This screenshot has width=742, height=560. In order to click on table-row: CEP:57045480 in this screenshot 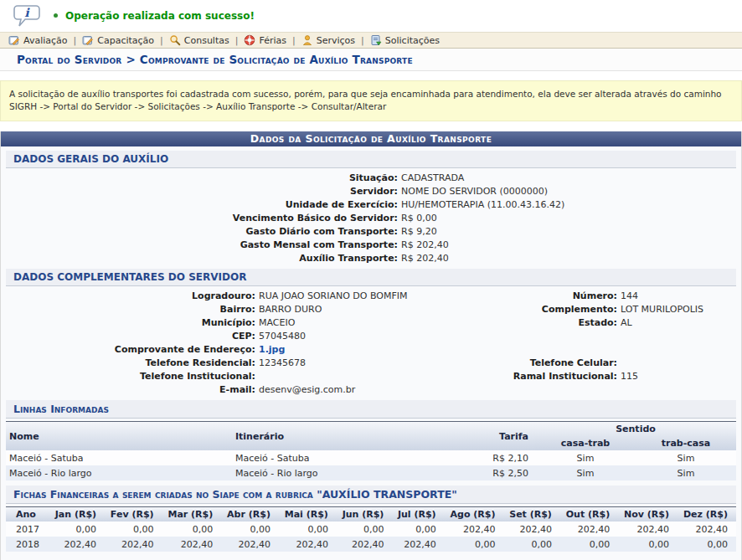, I will do `click(371, 336)`.